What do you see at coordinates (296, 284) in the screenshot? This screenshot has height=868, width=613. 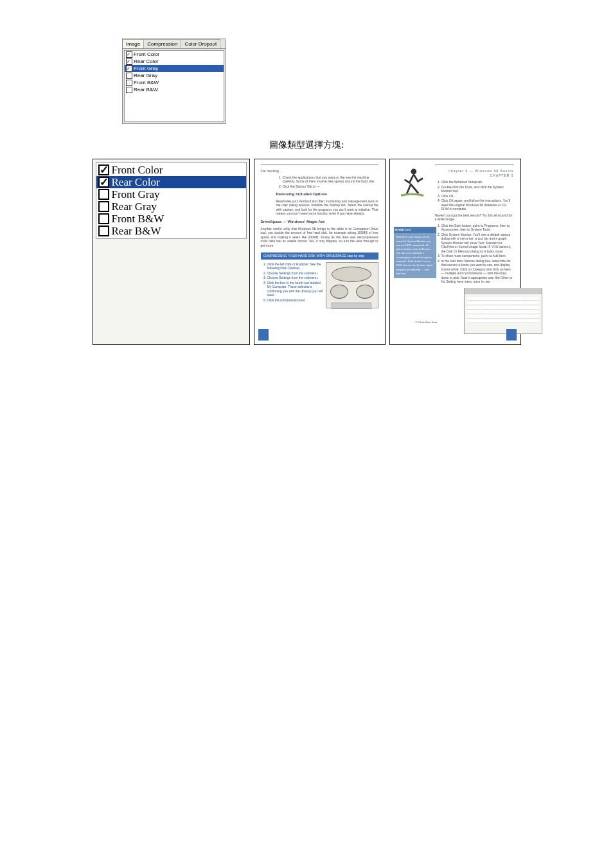 I see `step-list: Click the left click or Explorer. See th…` at bounding box center [296, 284].